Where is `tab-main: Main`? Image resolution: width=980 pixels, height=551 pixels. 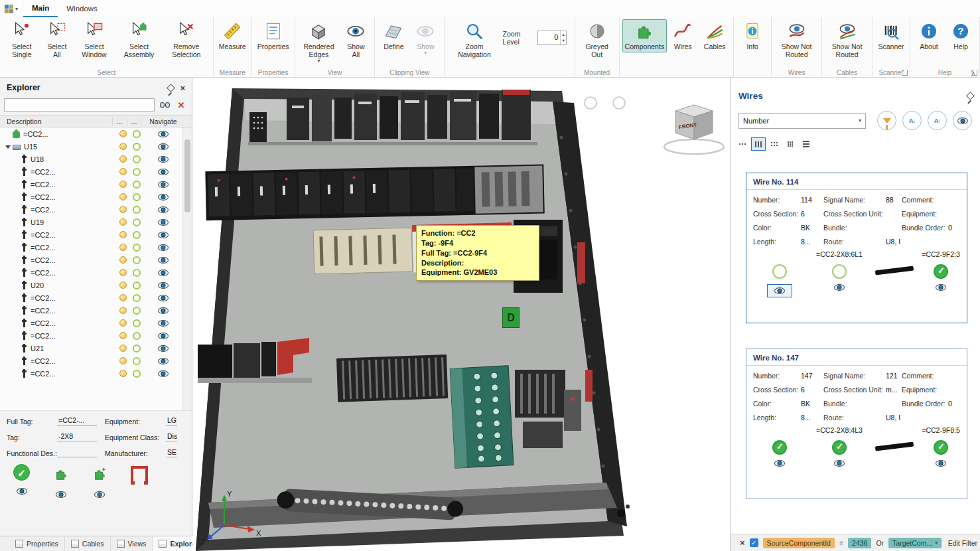 tab-main: Main is located at coordinates (40, 9).